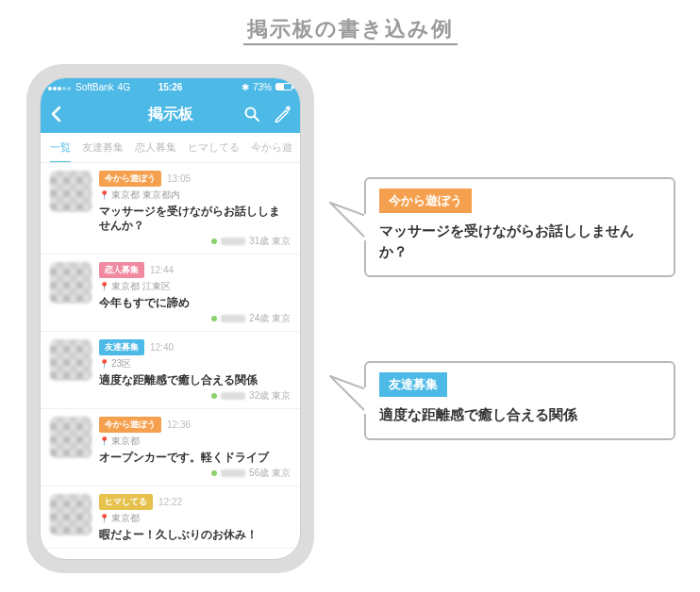  Describe the element at coordinates (252, 114) in the screenshot. I see `search-button` at that location.